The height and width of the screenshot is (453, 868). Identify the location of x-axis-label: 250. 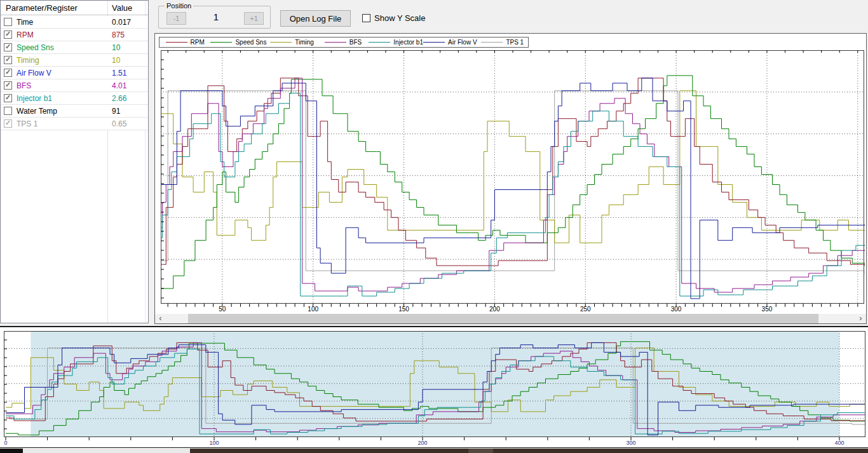
(586, 309).